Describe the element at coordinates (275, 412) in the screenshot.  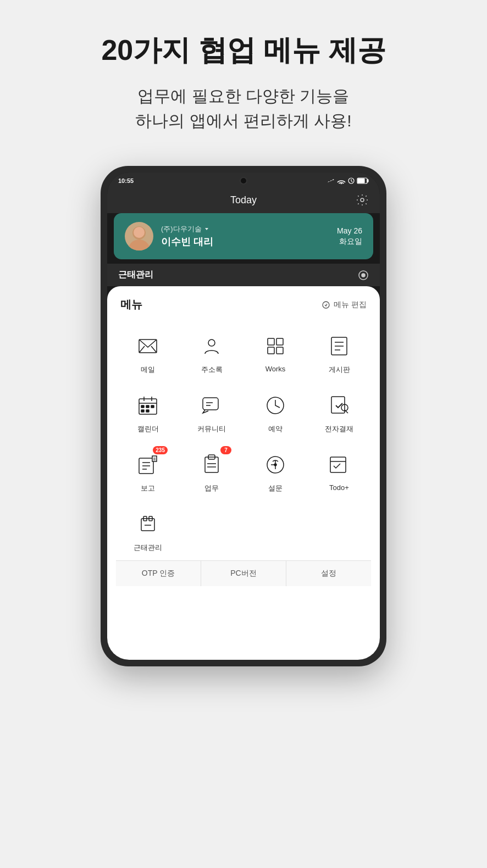
I see `menu-item-reservation: 예약` at that location.